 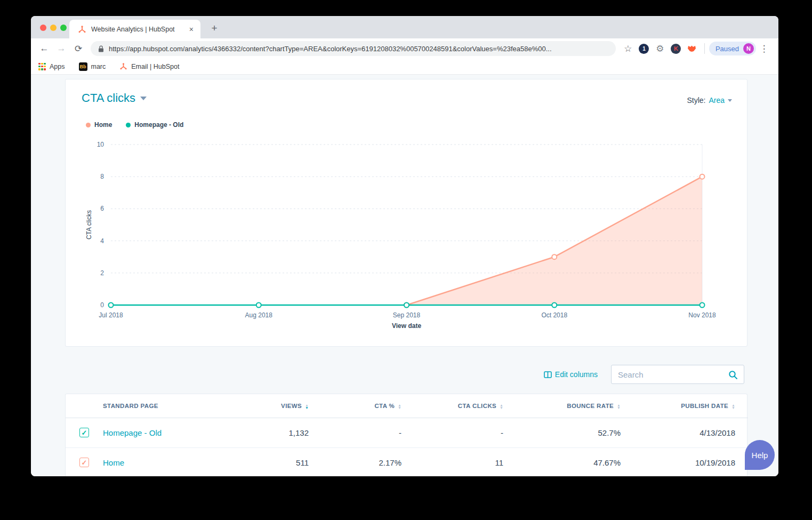 What do you see at coordinates (159, 125) in the screenshot?
I see `legend-label: Homepage - Old` at bounding box center [159, 125].